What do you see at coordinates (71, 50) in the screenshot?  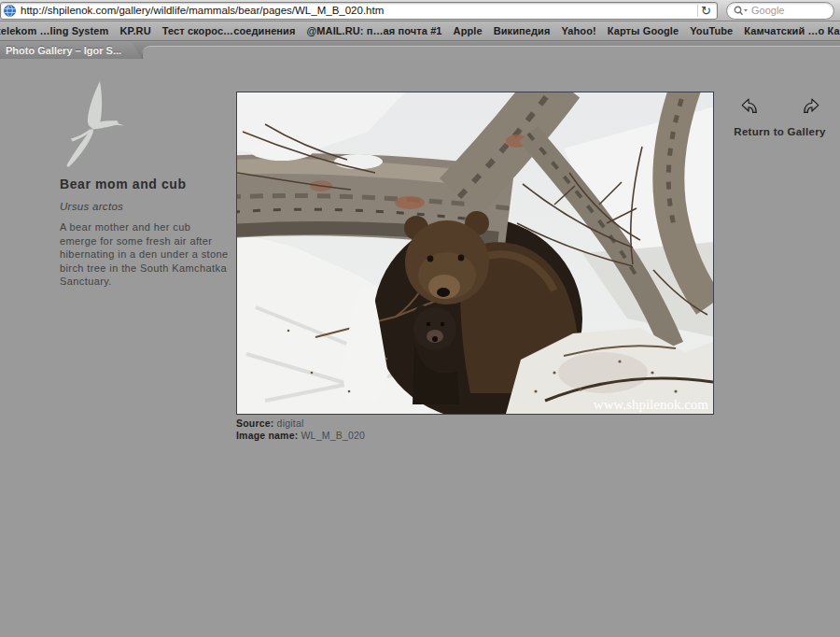 I see `tab-photo-gallery: Photo Gallery – Igor S...` at bounding box center [71, 50].